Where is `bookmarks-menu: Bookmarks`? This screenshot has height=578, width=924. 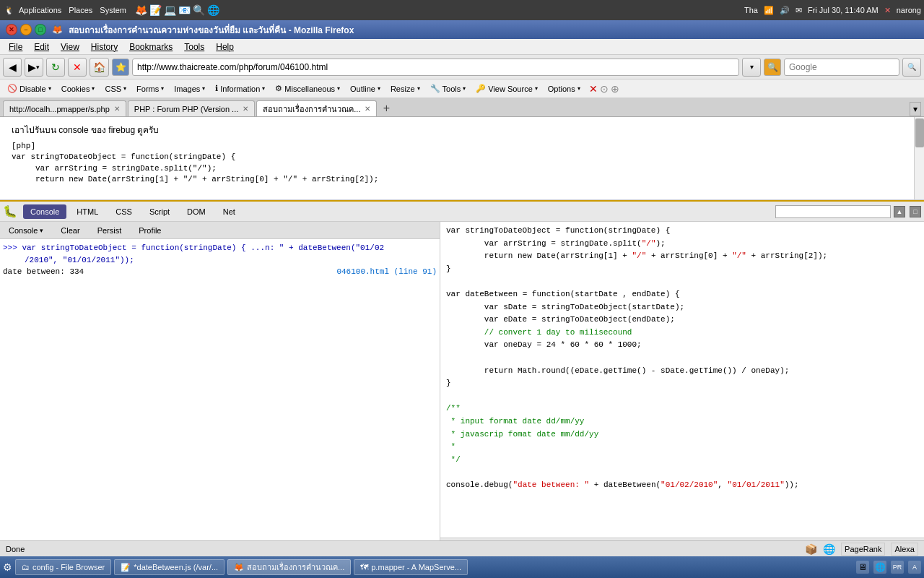 bookmarks-menu: Bookmarks is located at coordinates (151, 47).